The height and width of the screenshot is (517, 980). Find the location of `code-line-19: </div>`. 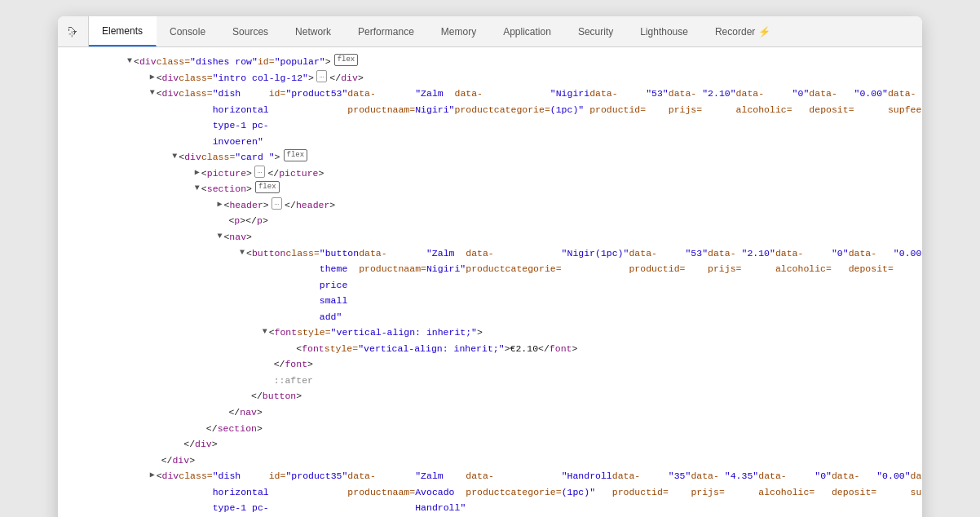

code-line-19: </div> is located at coordinates (490, 461).